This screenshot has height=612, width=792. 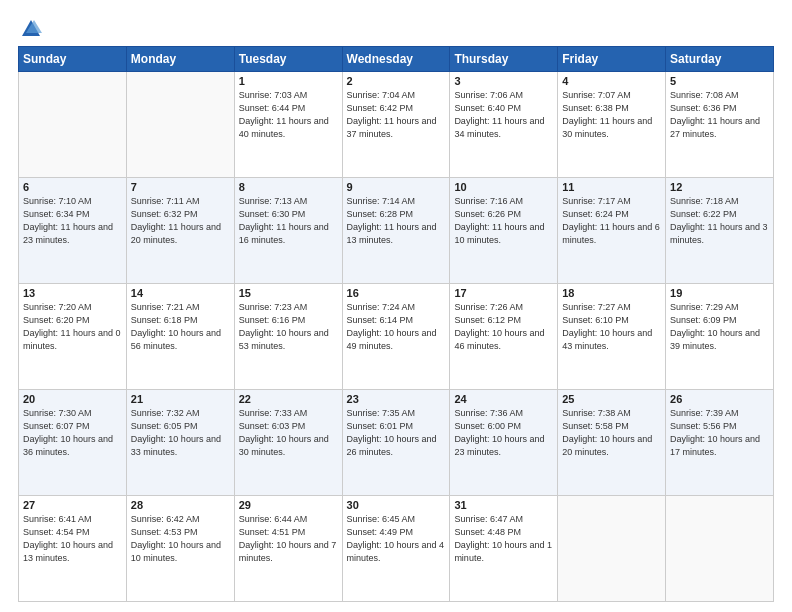 I want to click on calendar-day-cell: 5Sunrise: 7:08 AMSunset: 6:36 PMDaylight…, so click(x=720, y=125).